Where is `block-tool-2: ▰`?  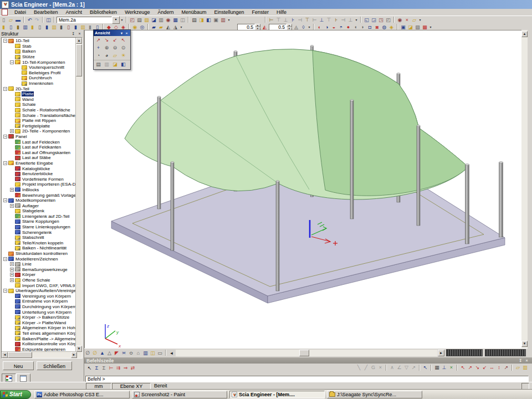
block-tool-2: ▰ is located at coordinates (161, 27).